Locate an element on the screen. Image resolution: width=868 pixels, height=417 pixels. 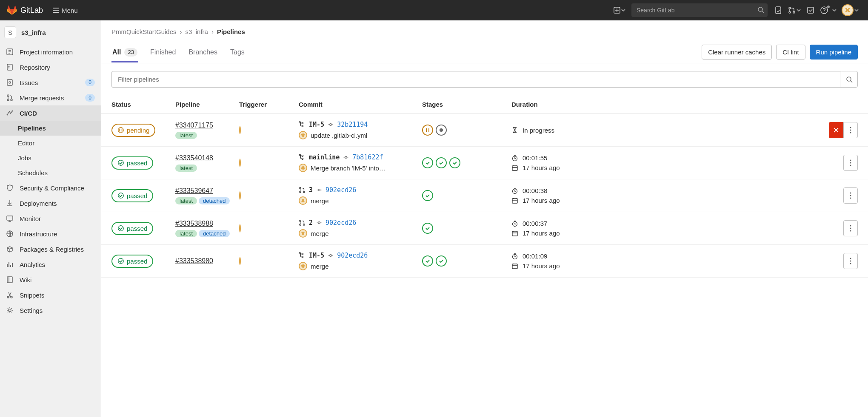
issues-shortcut is located at coordinates (778, 10).